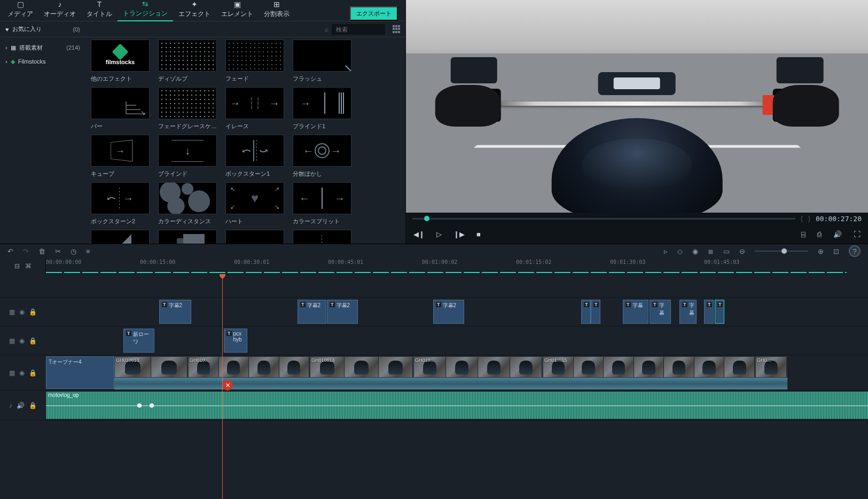 This screenshot has width=868, height=499. I want to click on voiceover-icon: ◉, so click(695, 251).